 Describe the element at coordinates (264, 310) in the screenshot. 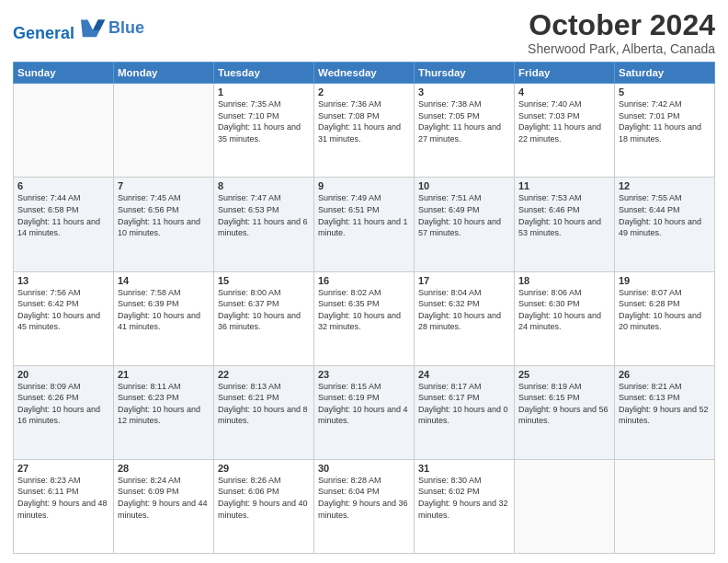

I see `day-info: Sunrise: 8:00 AM Sunset: 6:37 PM Dayligh…` at that location.